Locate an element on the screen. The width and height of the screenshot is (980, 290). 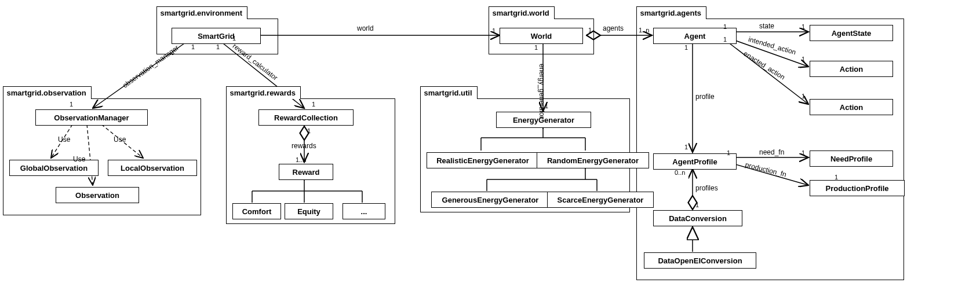
class-realisticeg: RealisticEnergyGenerator is located at coordinates (483, 160).